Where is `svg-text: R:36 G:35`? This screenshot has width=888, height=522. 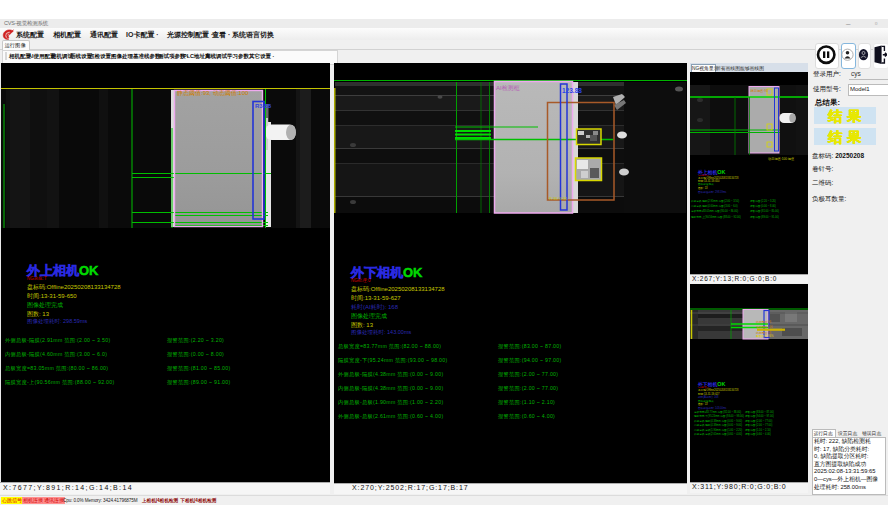 svg-text: R:36 G:35 is located at coordinates (558, 198).